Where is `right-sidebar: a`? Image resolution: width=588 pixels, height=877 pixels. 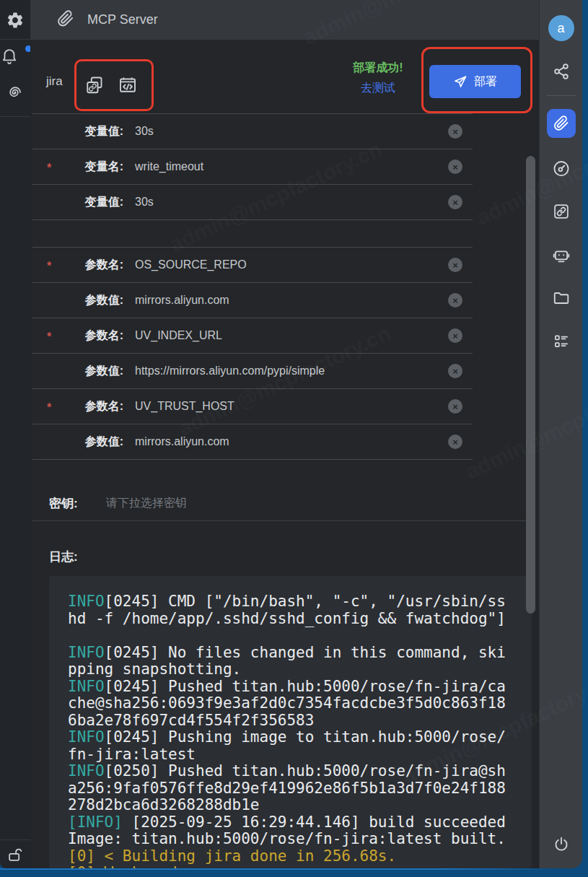 right-sidebar: a is located at coordinates (561, 435).